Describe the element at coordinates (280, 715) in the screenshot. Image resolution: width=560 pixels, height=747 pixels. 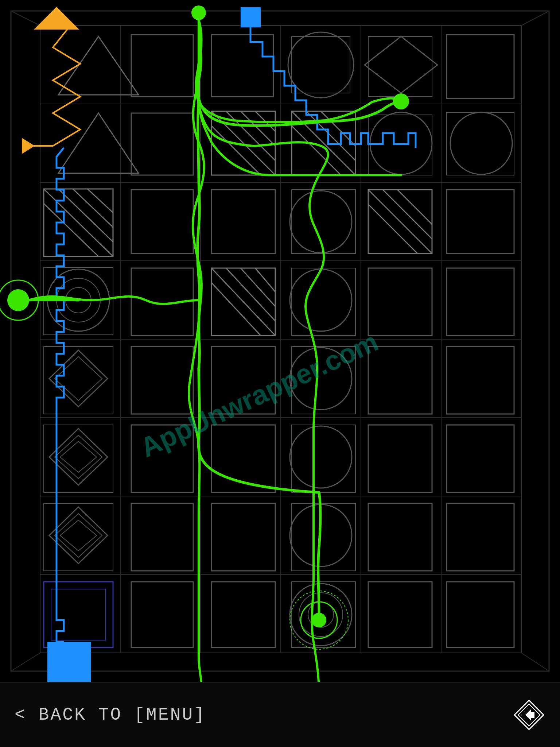
I see `bottom-bar: < BACK TO [MENU]` at that location.